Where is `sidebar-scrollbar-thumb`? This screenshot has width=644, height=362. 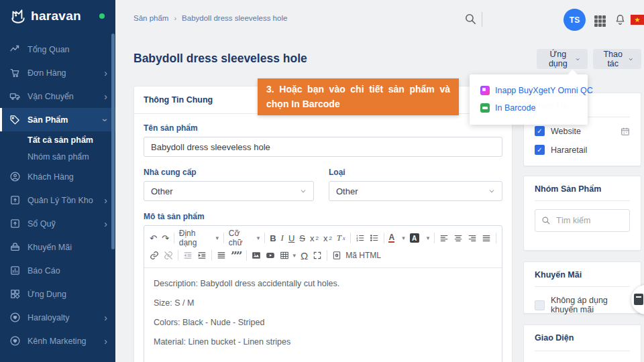
sidebar-scrollbar-thumb is located at coordinates (113, 141).